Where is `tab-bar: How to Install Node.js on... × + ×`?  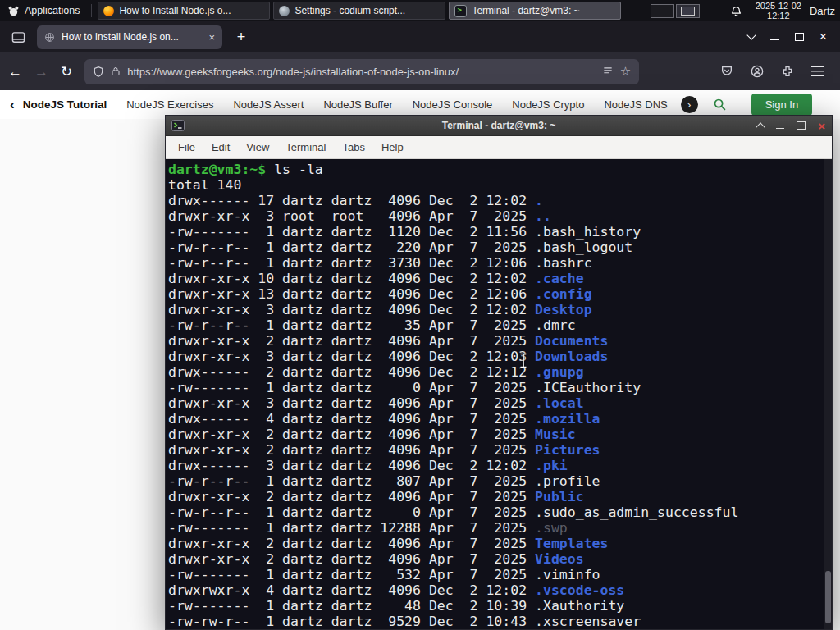
tab-bar: How to Install Node.js on... × + × is located at coordinates (420, 37).